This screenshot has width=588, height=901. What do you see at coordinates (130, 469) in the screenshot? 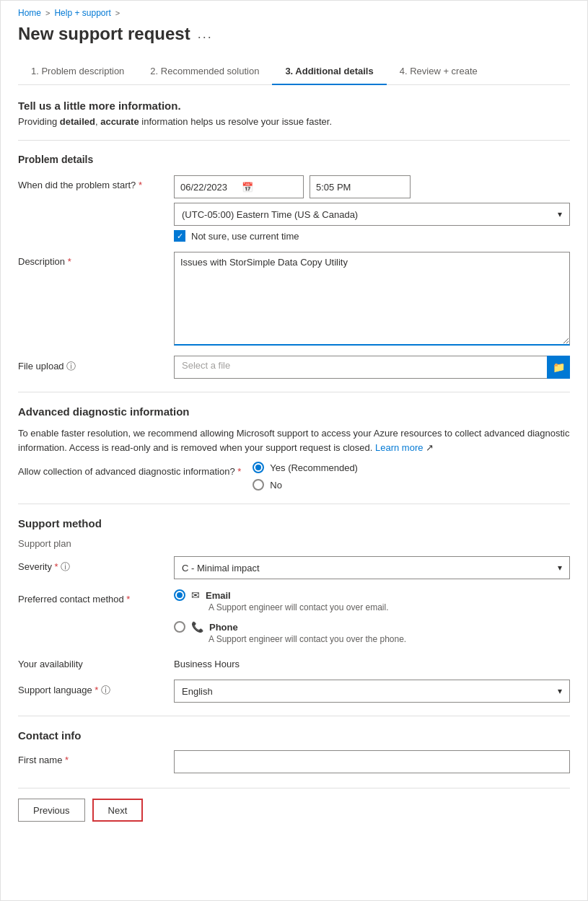
I see `allow-diagnostic-label: Allow collection of advanced diagnostic …` at bounding box center [130, 469].